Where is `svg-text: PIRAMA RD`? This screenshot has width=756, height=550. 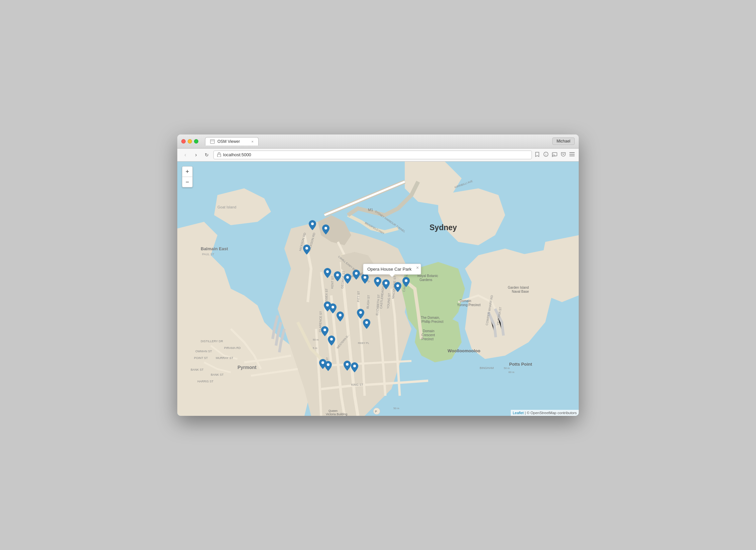
svg-text: PIRAMA RD is located at coordinates (232, 348).